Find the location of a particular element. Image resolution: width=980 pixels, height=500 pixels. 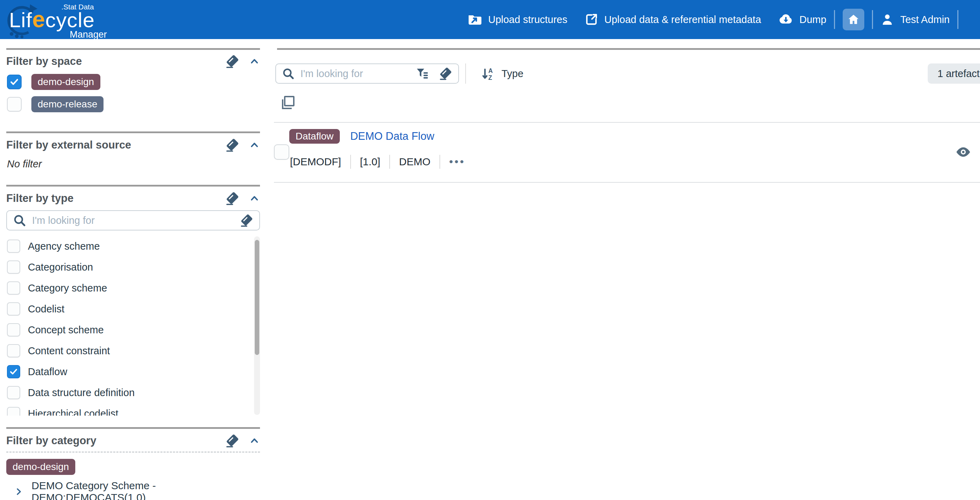

type-option: Data structure definition is located at coordinates (133, 393).